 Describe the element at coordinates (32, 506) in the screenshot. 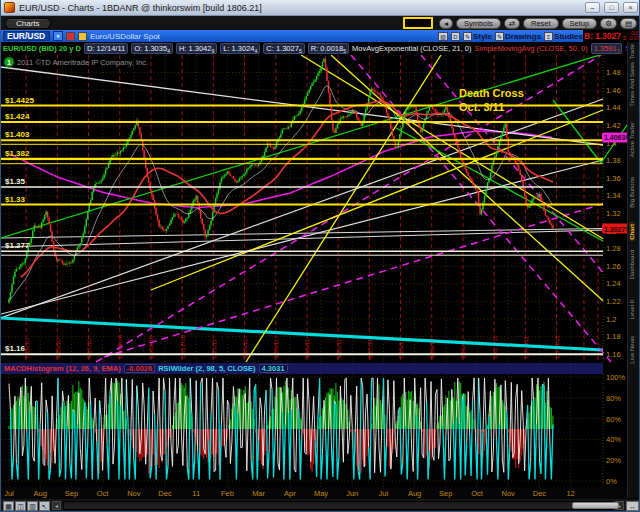

I see `row-layout-icon: ▥` at that location.